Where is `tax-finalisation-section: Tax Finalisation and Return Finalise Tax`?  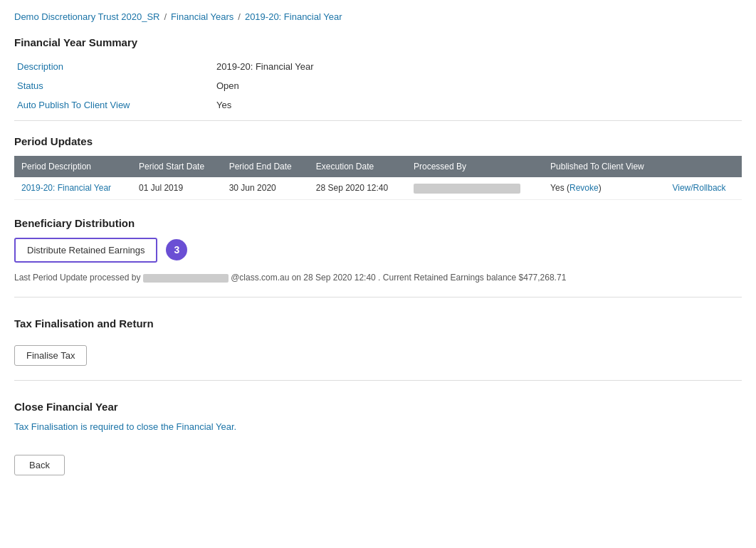
tax-finalisation-section: Tax Finalisation and Return Finalise Tax is located at coordinates (378, 342).